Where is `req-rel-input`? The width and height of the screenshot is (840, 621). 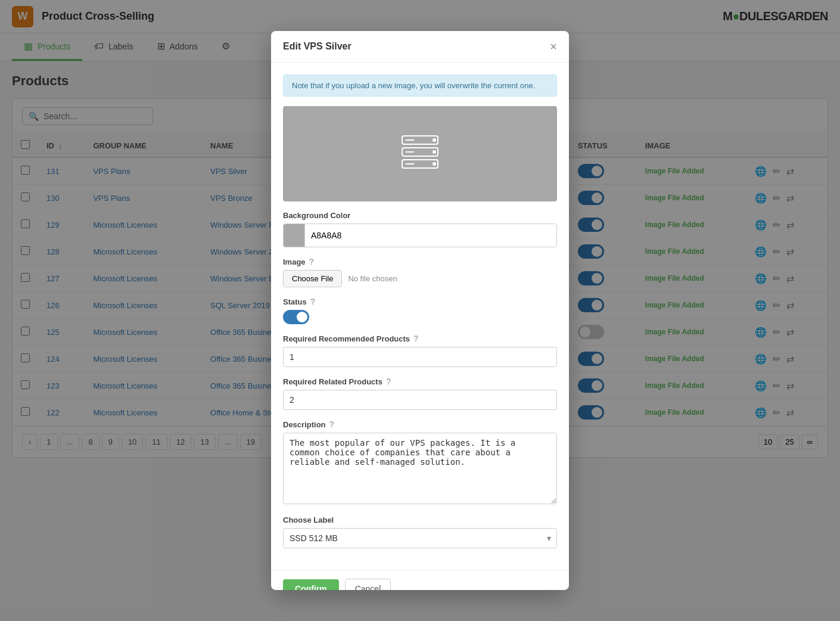
req-rel-input is located at coordinates (420, 400).